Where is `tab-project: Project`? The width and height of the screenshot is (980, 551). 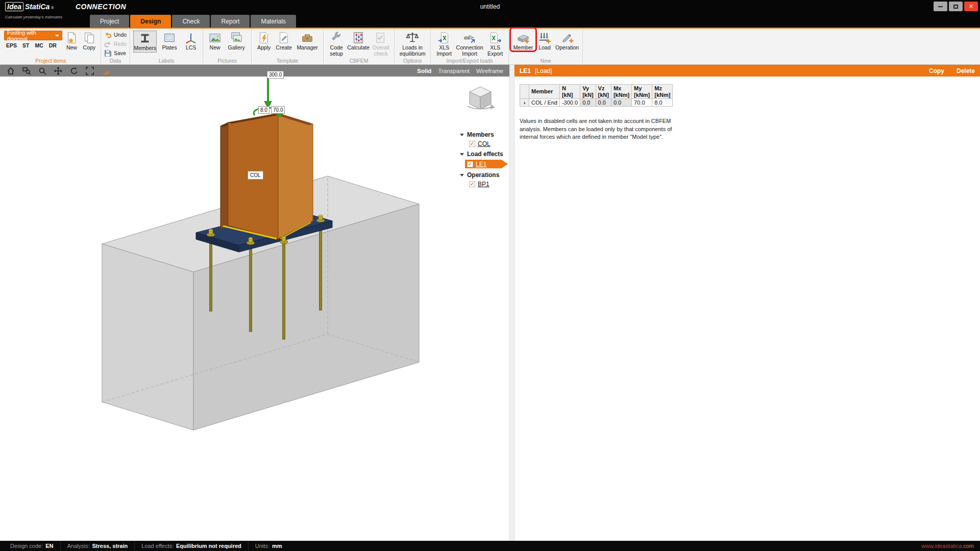 tab-project: Project is located at coordinates (109, 21).